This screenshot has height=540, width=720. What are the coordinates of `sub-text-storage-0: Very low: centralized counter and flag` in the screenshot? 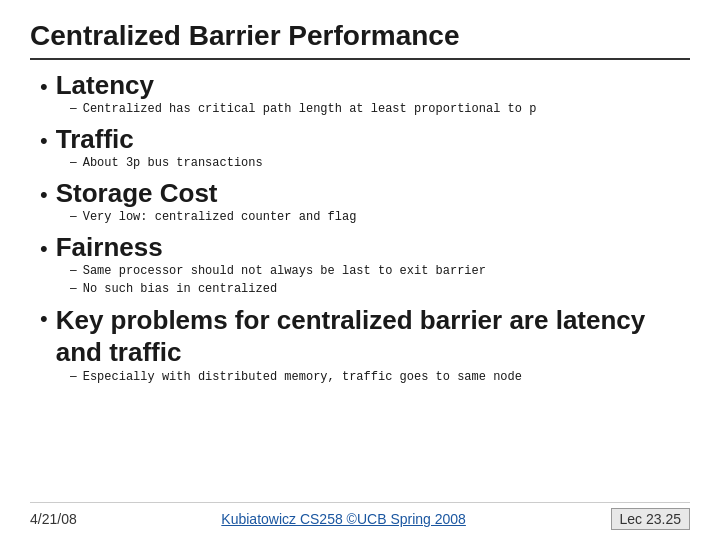 It's located at (220, 218).